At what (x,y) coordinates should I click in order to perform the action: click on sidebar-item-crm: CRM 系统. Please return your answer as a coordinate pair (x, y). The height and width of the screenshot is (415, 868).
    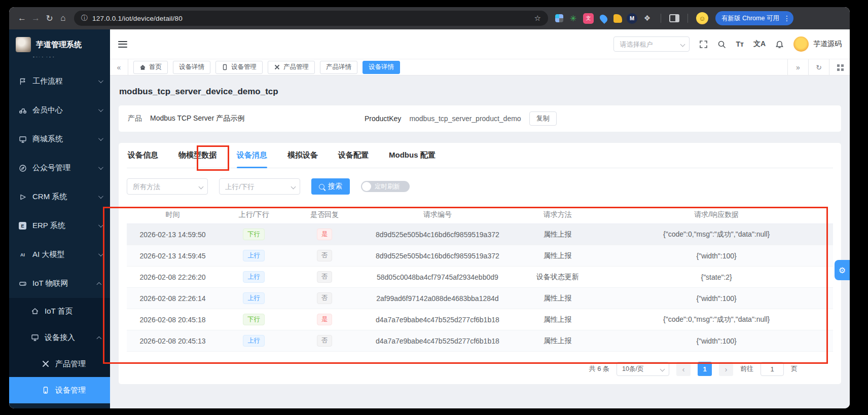
    Looking at the image, I should click on (60, 197).